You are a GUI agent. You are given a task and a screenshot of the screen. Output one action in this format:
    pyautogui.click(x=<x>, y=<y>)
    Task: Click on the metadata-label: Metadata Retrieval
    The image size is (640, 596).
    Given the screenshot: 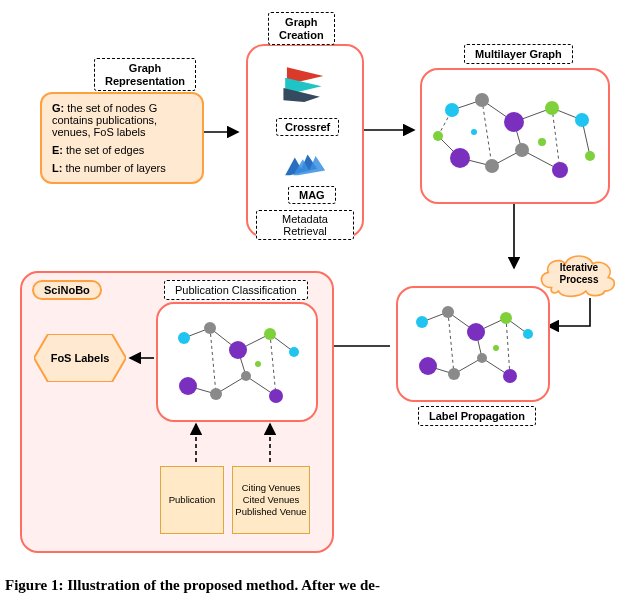 What is the action you would take?
    pyautogui.click(x=305, y=225)
    